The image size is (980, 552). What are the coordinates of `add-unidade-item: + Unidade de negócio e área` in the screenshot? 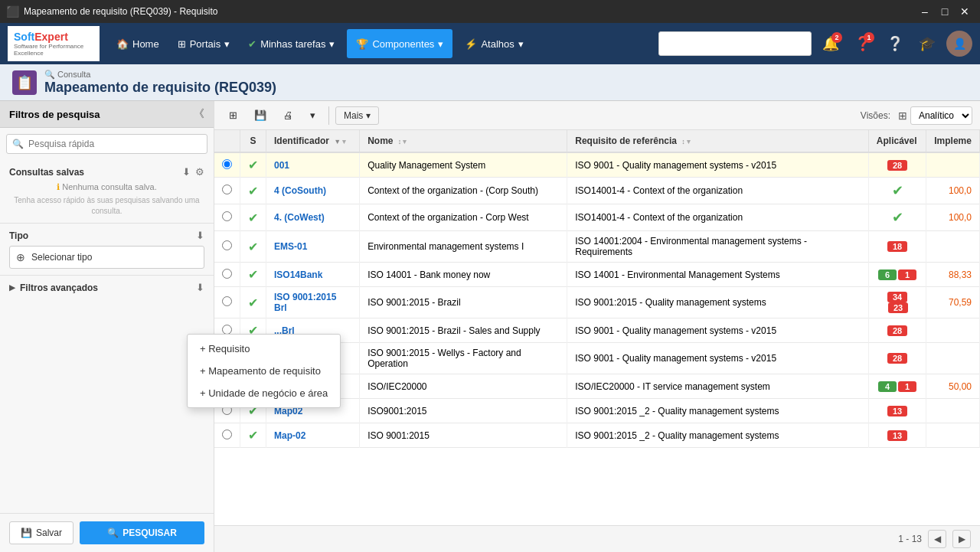 It's located at (263, 394).